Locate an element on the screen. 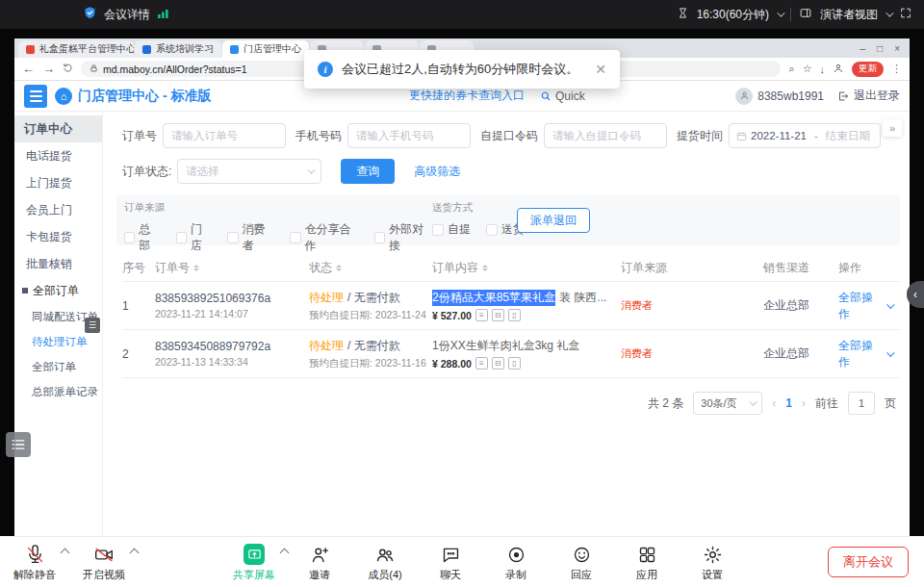 This screenshot has height=587, width=924. user-menu: 8385wb1991 is located at coordinates (780, 96).